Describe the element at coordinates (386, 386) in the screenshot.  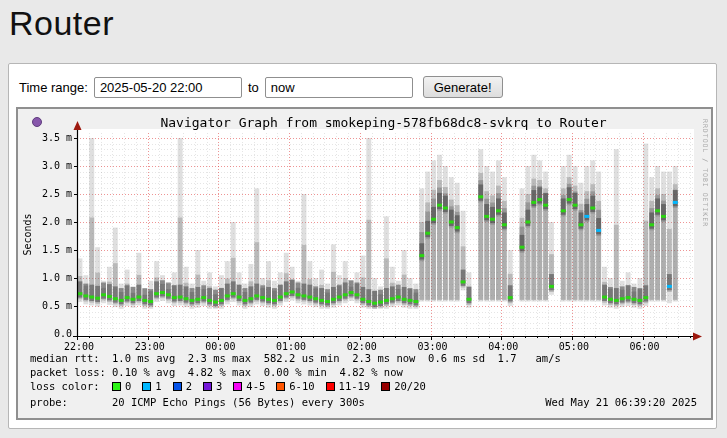
I see `loss-swatch-20/20` at that location.